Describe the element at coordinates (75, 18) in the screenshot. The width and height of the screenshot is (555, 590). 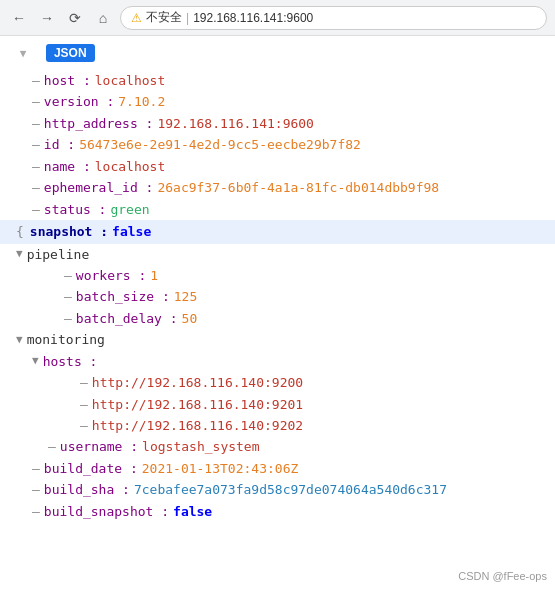
I see `refresh-button: ⟳` at that location.